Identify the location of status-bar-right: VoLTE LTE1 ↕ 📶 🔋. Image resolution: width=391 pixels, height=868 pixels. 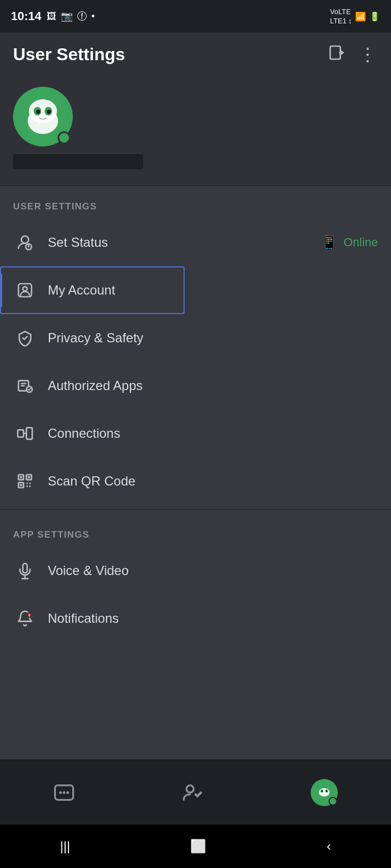
(355, 16).